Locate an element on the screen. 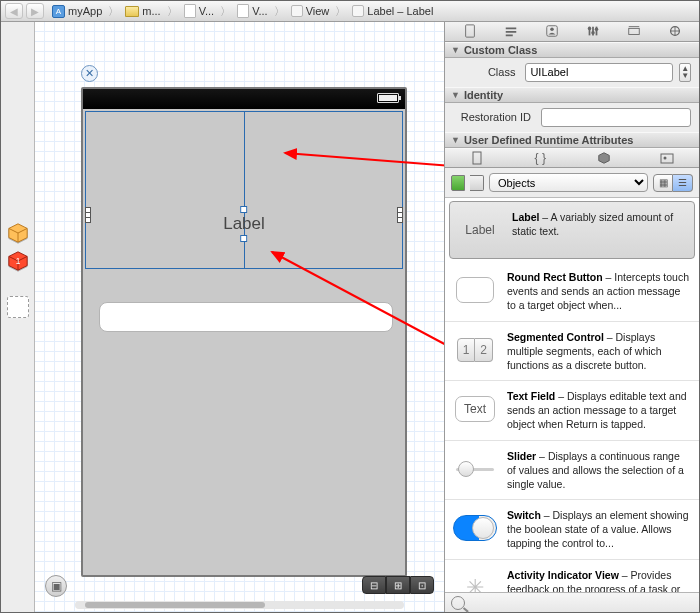  library-item-round-rect-button: Round Rect Button – Intercepts touch eve… is located at coordinates (572, 292).